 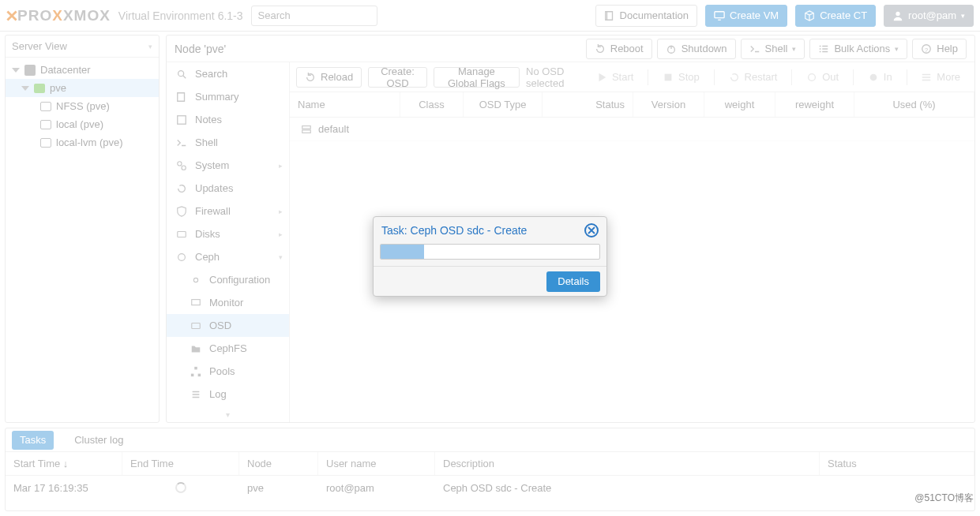 I want to click on tree-storage-nfss: NFSS (pve), so click(x=82, y=106).